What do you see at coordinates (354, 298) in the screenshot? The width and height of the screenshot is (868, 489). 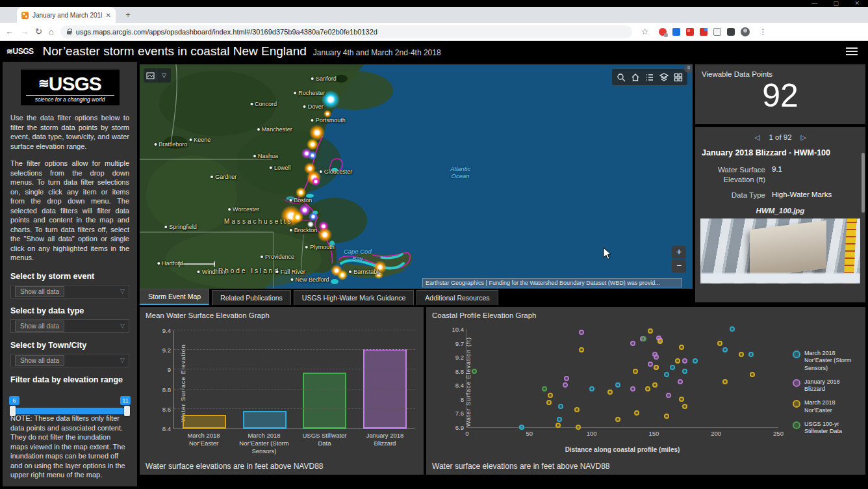 I see `tab-hwm-guidance: USGS High-Water Mark Guidance` at bounding box center [354, 298].